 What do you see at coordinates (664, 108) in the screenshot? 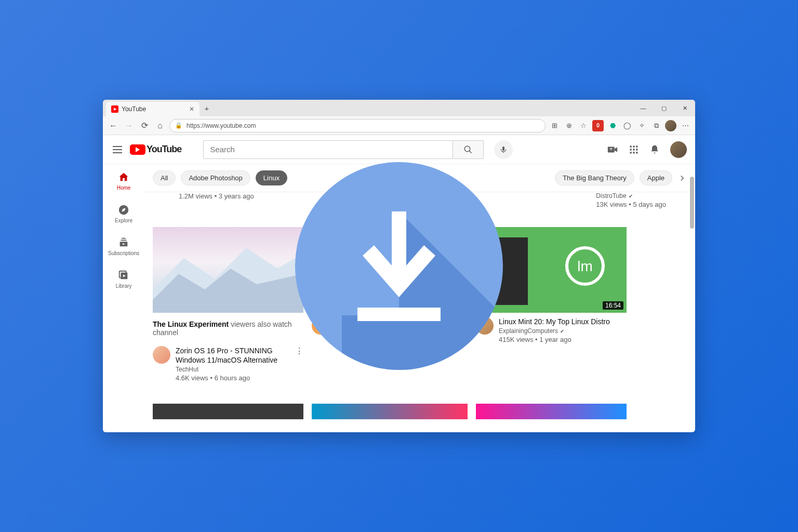
I see `maximize-button: ▢` at bounding box center [664, 108].